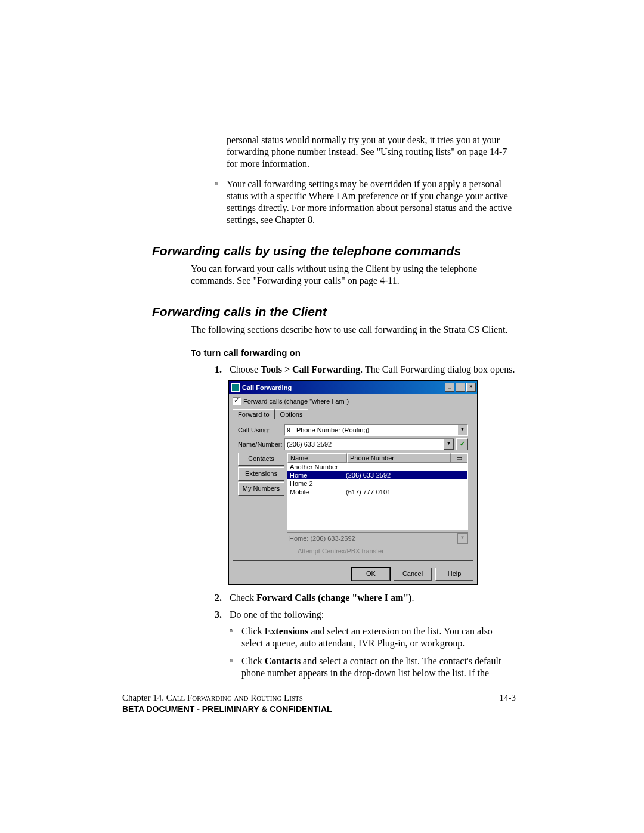 The width and height of the screenshot is (644, 833). Describe the element at coordinates (243, 597) in the screenshot. I see `step-2-text-a: Check` at that location.